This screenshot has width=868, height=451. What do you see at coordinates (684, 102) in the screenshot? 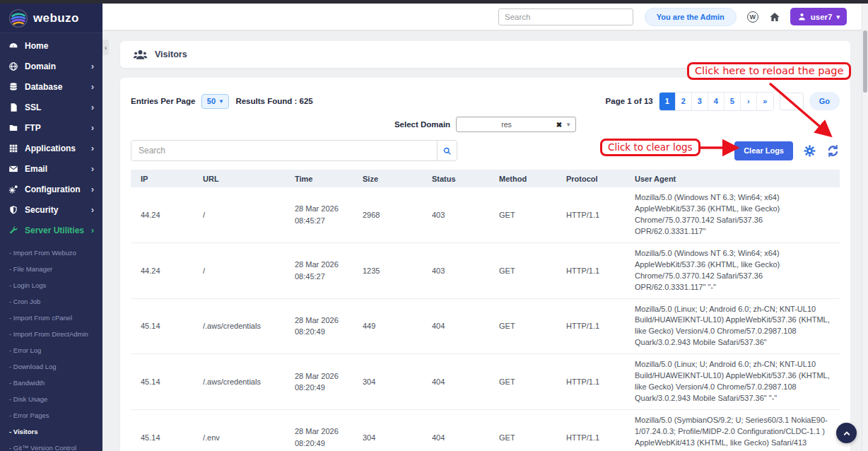
I see `page-button-2: 2` at bounding box center [684, 102].